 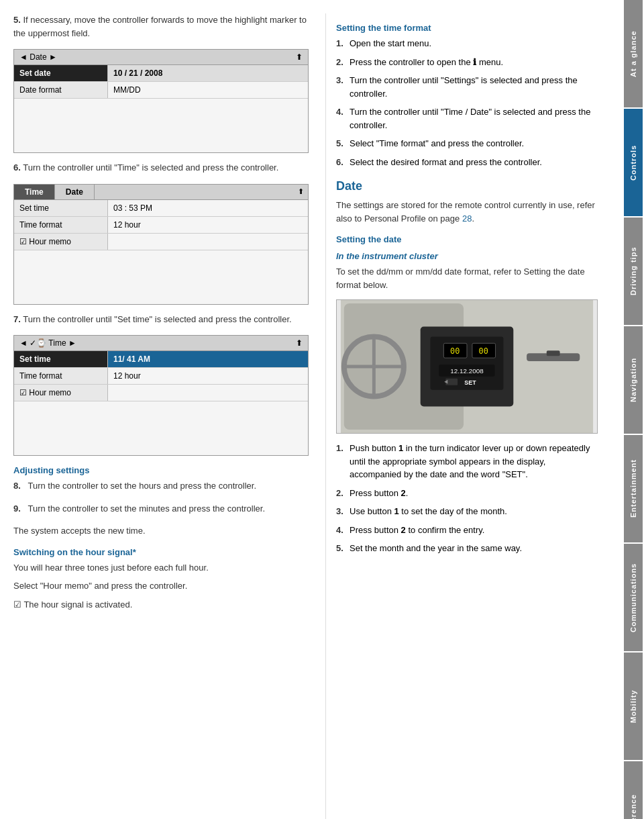 What do you see at coordinates (417, 530) in the screenshot?
I see `cs-step-4-text: Press button 2 to confirm the entry.` at bounding box center [417, 530].